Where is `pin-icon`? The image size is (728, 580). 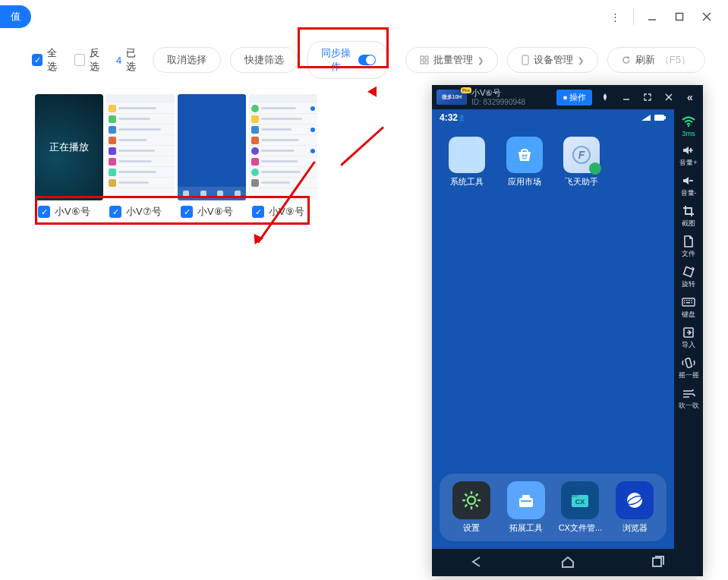
pin-icon is located at coordinates (605, 97).